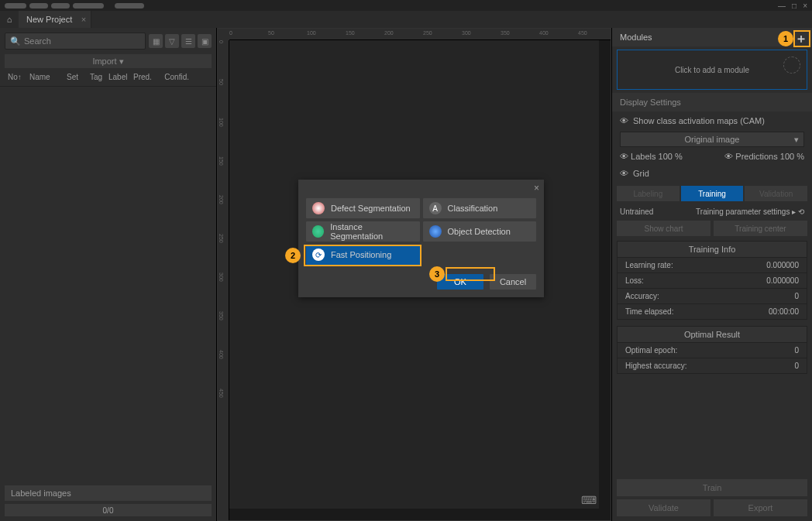  Describe the element at coordinates (50, 19) in the screenshot. I see `tab-label: New Project` at that location.